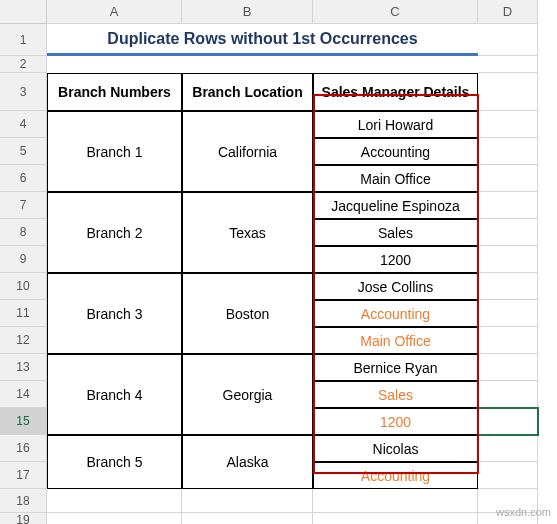  Describe the element at coordinates (248, 92) in the screenshot. I see `table-header-branch-location: Branch Location` at that location.